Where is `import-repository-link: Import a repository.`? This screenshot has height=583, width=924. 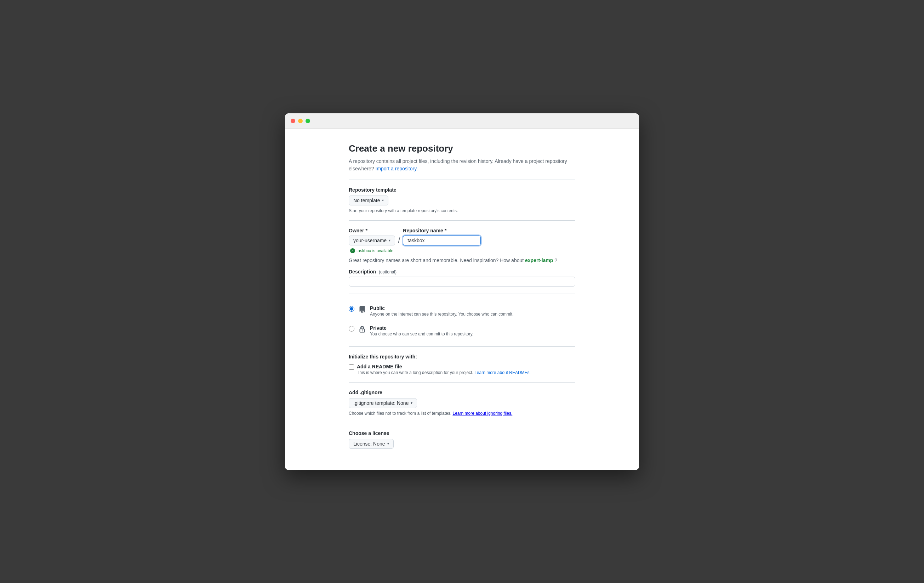
import-repository-link: Import a repository. is located at coordinates (397, 169).